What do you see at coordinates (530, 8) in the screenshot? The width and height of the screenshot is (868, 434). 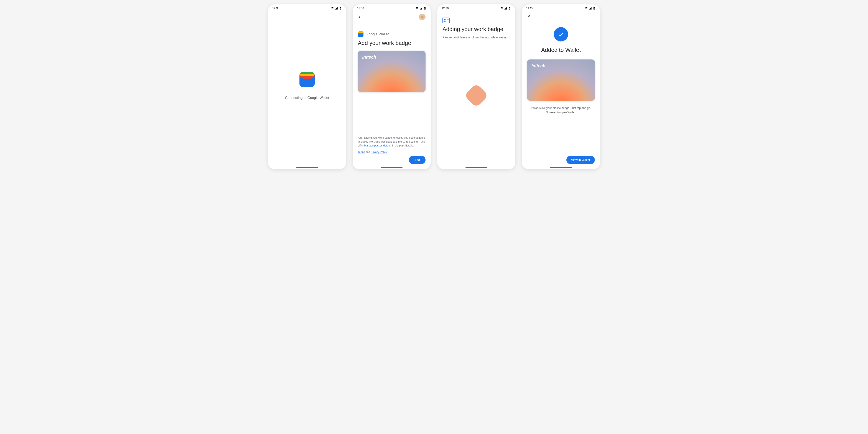 I see `status-time: 11:29` at bounding box center [530, 8].